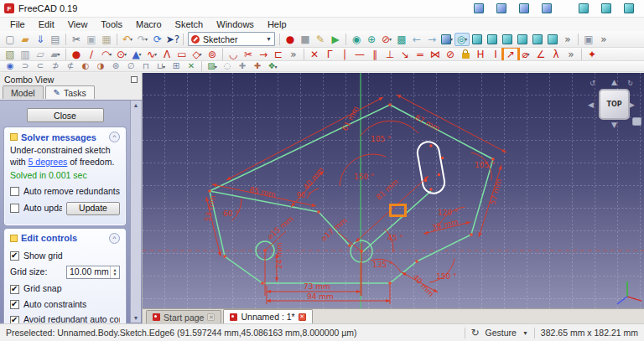 The height and width of the screenshot is (341, 644). I want to click on nav-arrow-down-icon: ▼, so click(614, 126).